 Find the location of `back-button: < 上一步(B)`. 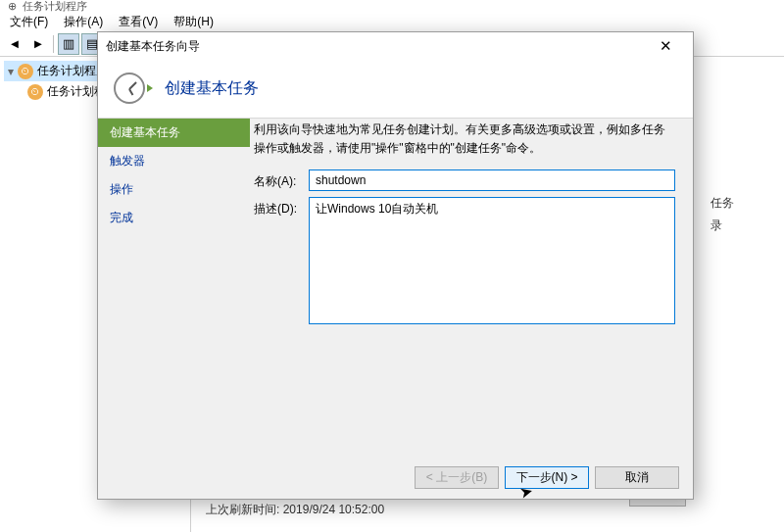

back-button: < 上一步(B) is located at coordinates (457, 478).